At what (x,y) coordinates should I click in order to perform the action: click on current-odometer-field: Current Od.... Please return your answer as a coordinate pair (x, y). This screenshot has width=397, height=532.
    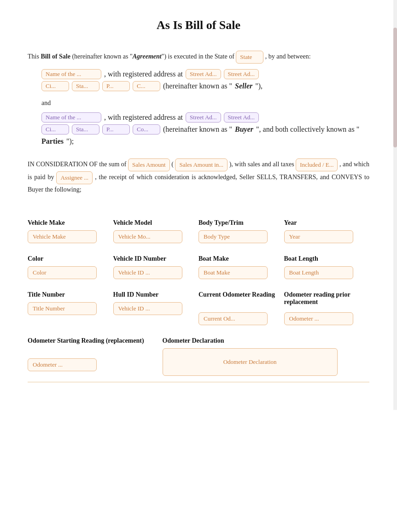
    Looking at the image, I should click on (233, 319).